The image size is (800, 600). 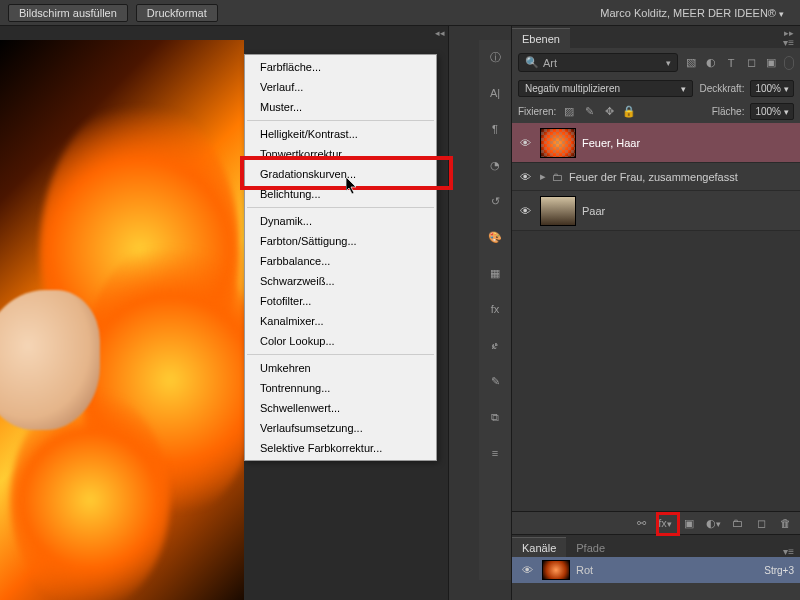 What do you see at coordinates (177, 13) in the screenshot?
I see `print-format-button: Druckformat` at bounding box center [177, 13].